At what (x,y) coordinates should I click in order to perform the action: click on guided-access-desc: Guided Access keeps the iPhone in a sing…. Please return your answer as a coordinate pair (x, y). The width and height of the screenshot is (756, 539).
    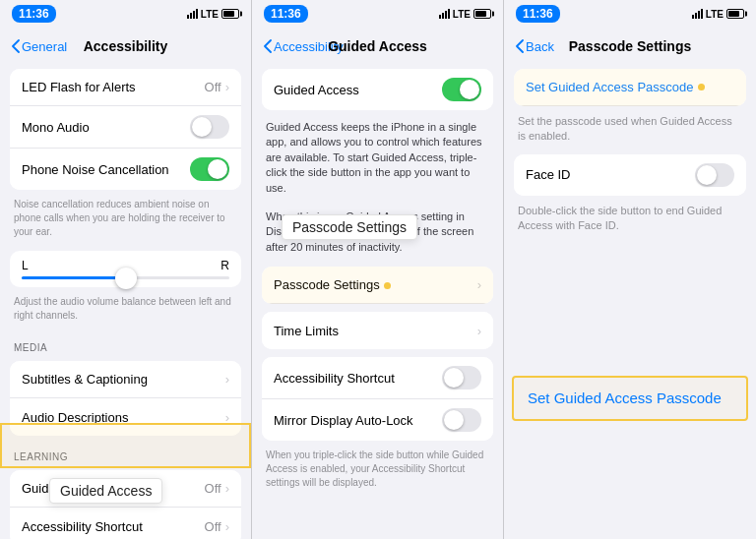
    Looking at the image, I should click on (378, 159).